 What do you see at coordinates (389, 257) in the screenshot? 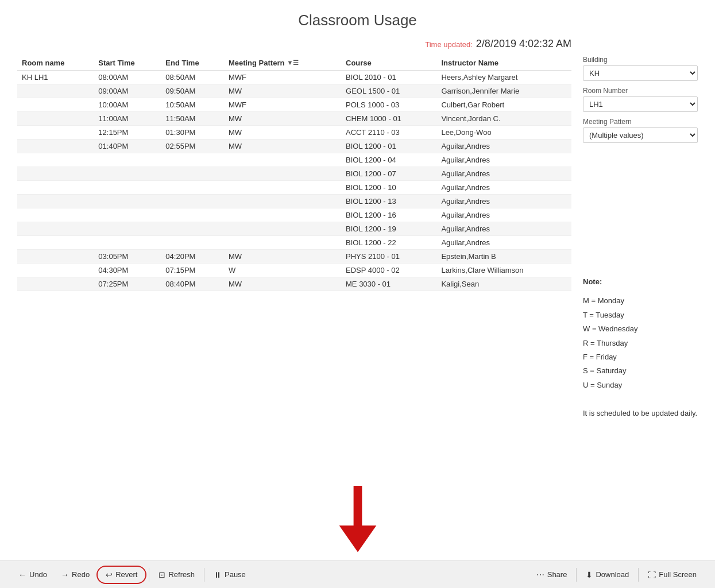
I see `cell-course: PHYS 2100 - 01` at bounding box center [389, 257].